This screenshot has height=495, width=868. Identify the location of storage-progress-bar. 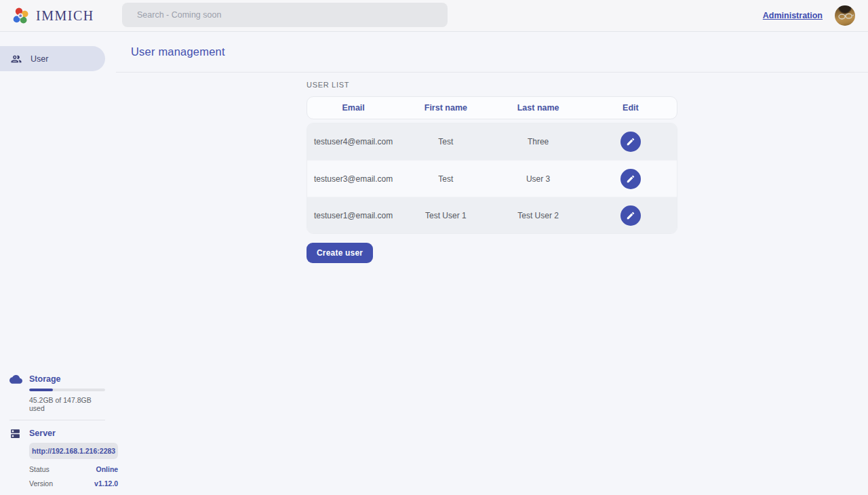
(67, 391).